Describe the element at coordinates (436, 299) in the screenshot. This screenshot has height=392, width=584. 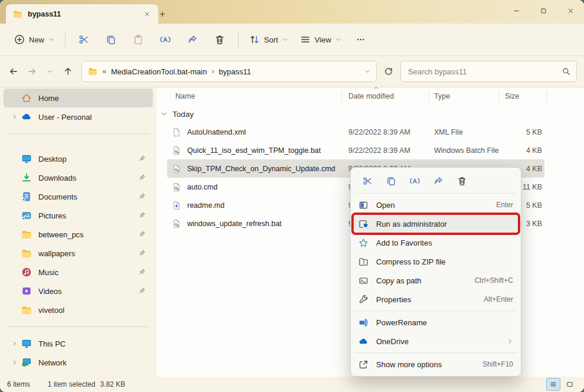
I see `menu-item-properties: Properties Alt+Enter` at that location.